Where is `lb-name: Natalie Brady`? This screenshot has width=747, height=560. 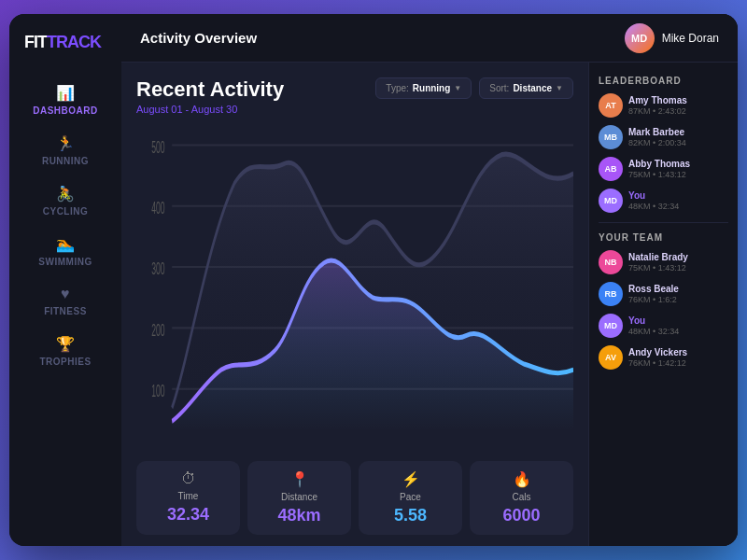
lb-name: Natalie Brady is located at coordinates (658, 258).